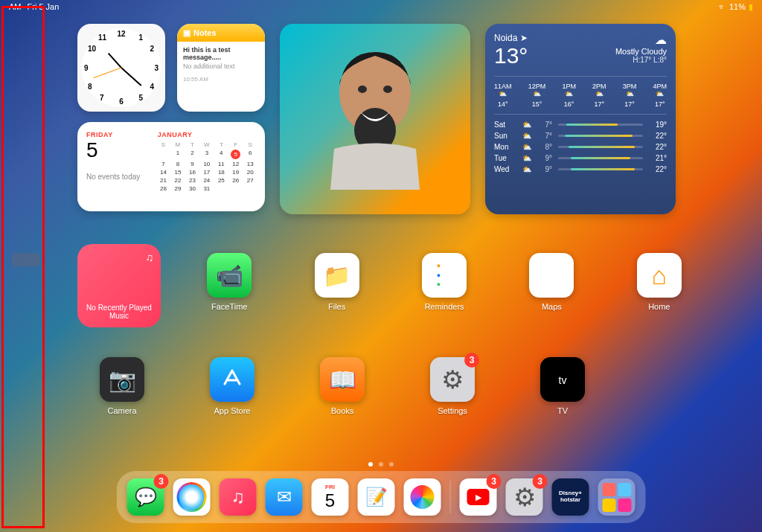 The height and width of the screenshot is (532, 762). What do you see at coordinates (552, 307) in the screenshot?
I see `app-label: Maps` at bounding box center [552, 307].